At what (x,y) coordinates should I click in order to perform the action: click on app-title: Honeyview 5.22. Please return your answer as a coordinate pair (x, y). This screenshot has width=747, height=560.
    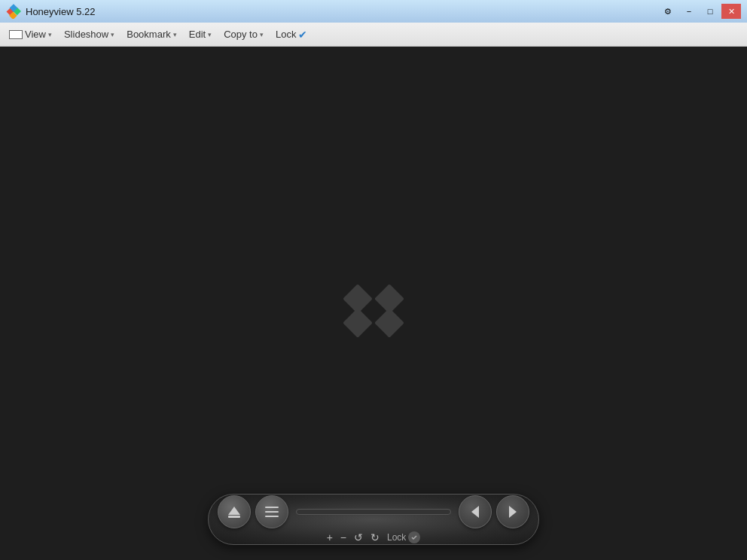
    Looking at the image, I should click on (342, 12).